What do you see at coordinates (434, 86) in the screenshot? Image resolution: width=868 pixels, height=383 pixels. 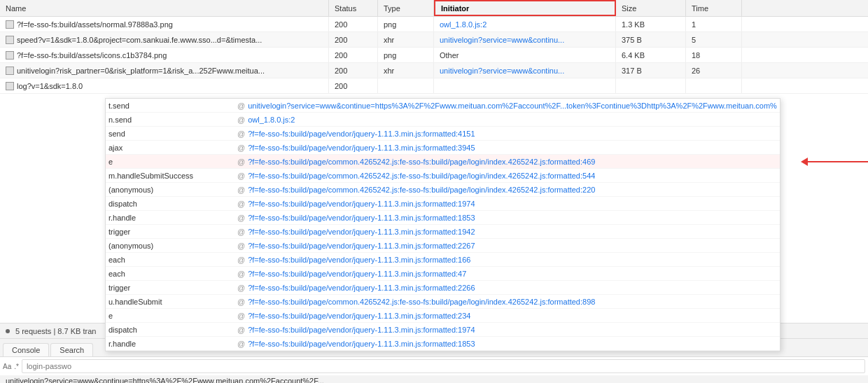 I see `table-row: log?v=1&sdk=1.8.0 200` at bounding box center [434, 86].